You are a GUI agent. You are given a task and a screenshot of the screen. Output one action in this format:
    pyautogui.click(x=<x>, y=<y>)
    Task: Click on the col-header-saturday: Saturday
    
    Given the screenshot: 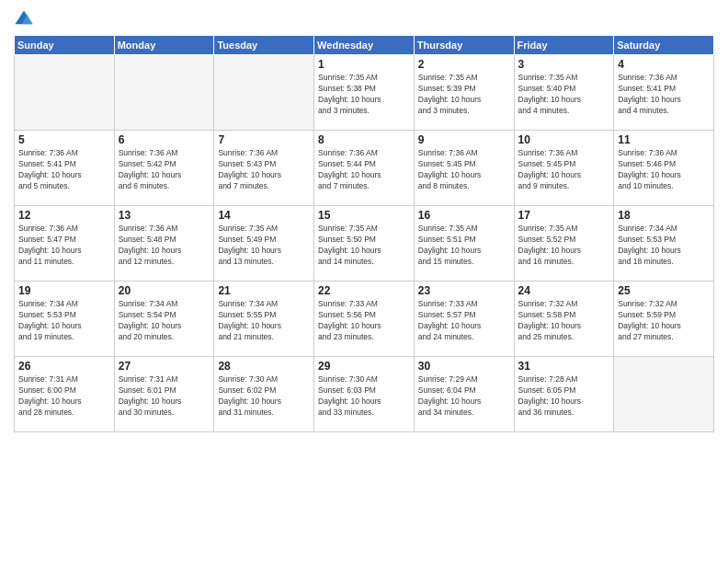 What is the action you would take?
    pyautogui.click(x=664, y=46)
    